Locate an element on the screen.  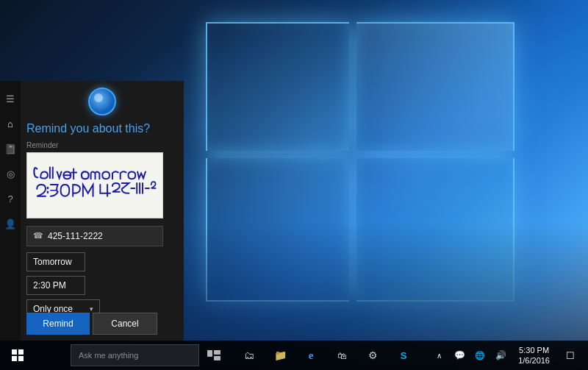
phone-number: 425-111-2222 is located at coordinates (75, 236).